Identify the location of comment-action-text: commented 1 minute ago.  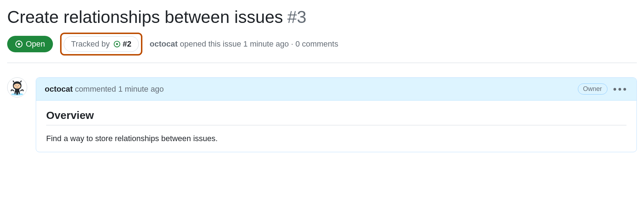
(119, 89).